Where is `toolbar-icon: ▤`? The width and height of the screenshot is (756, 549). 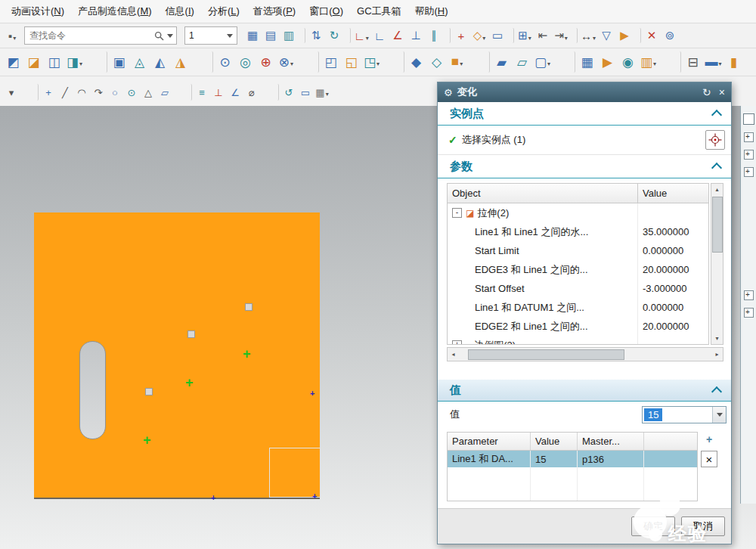
toolbar-icon: ▤ is located at coordinates (271, 36).